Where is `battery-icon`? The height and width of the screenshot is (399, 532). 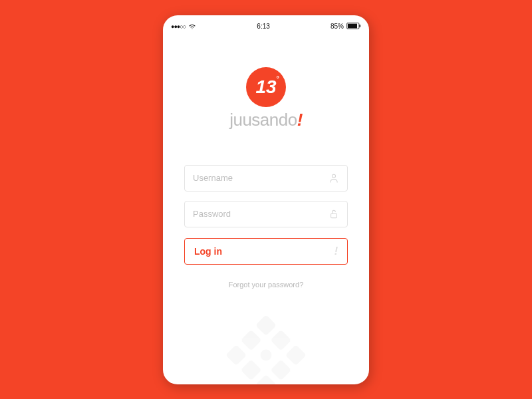
battery-icon is located at coordinates (354, 27).